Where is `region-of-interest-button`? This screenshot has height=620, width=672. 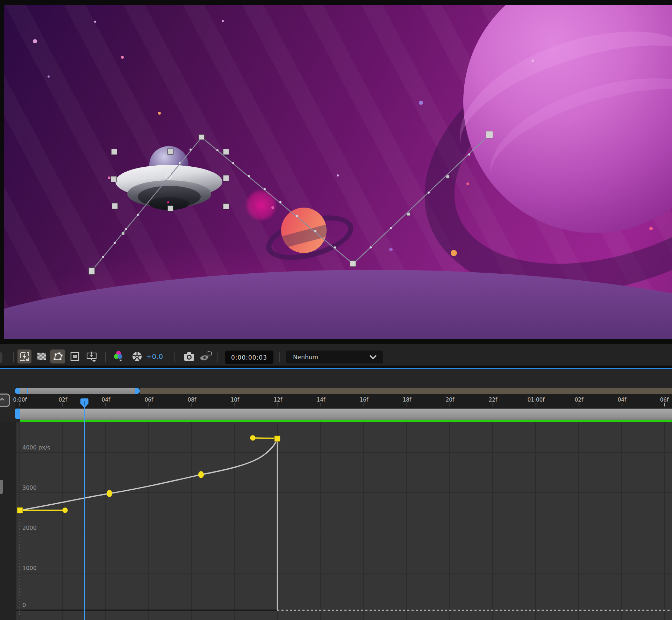 region-of-interest-button is located at coordinates (75, 356).